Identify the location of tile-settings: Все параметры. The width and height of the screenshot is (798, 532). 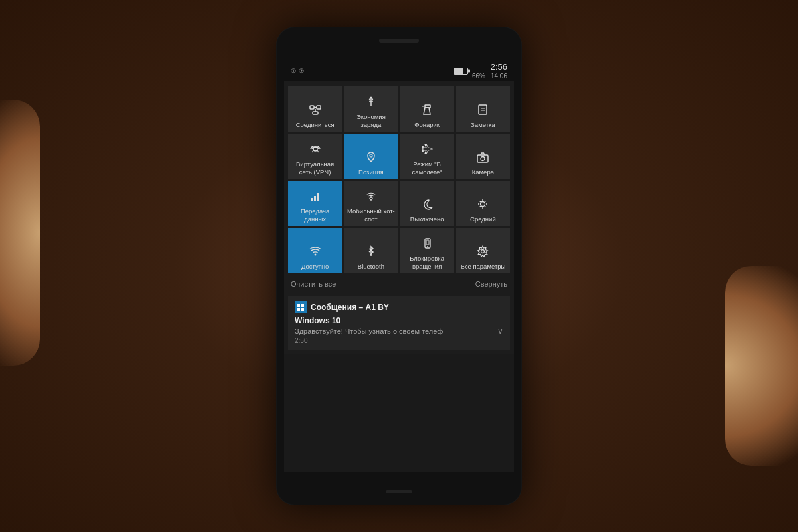
(483, 251).